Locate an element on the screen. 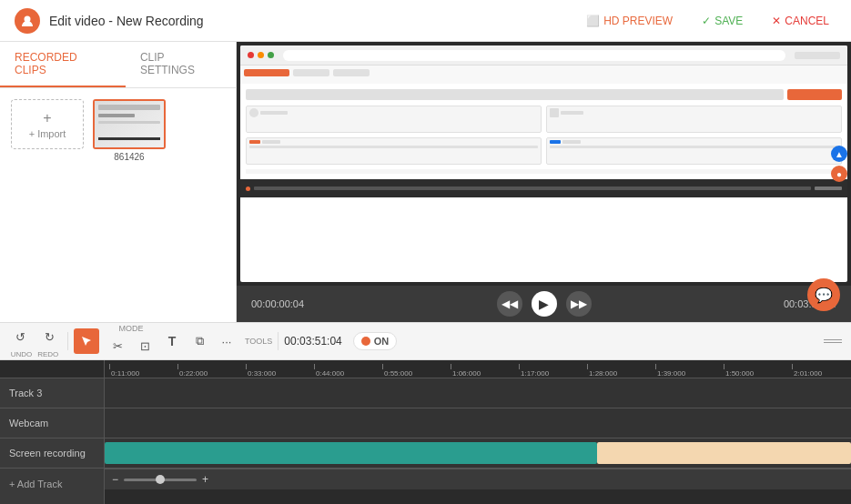 The width and height of the screenshot is (851, 504). zoom-thumb is located at coordinates (160, 479).